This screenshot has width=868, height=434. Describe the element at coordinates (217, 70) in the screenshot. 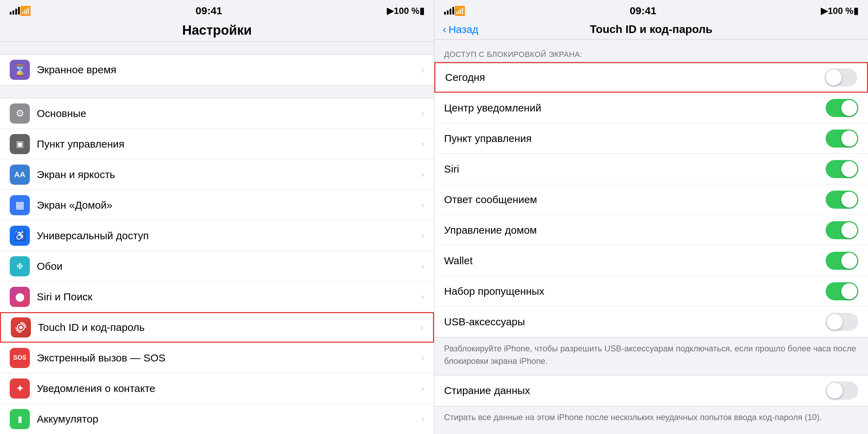

I see `section-screentime: ⌛ Экранное время ›` at that location.